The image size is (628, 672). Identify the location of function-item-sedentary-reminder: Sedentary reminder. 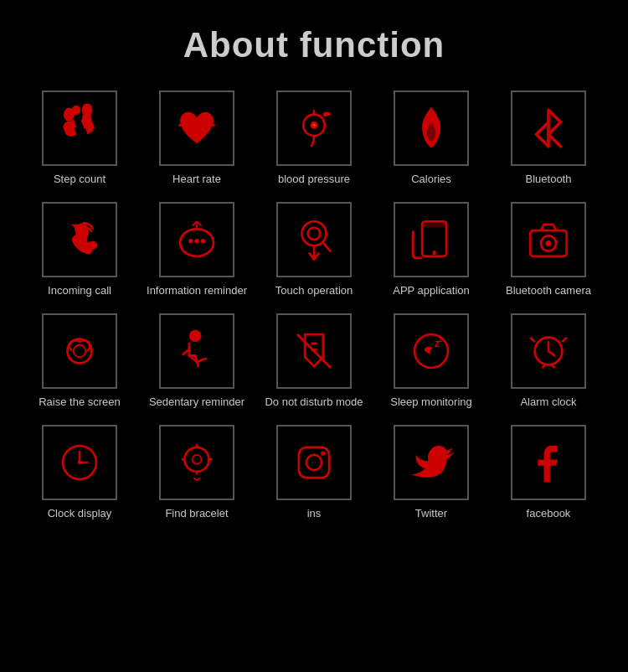
(197, 362).